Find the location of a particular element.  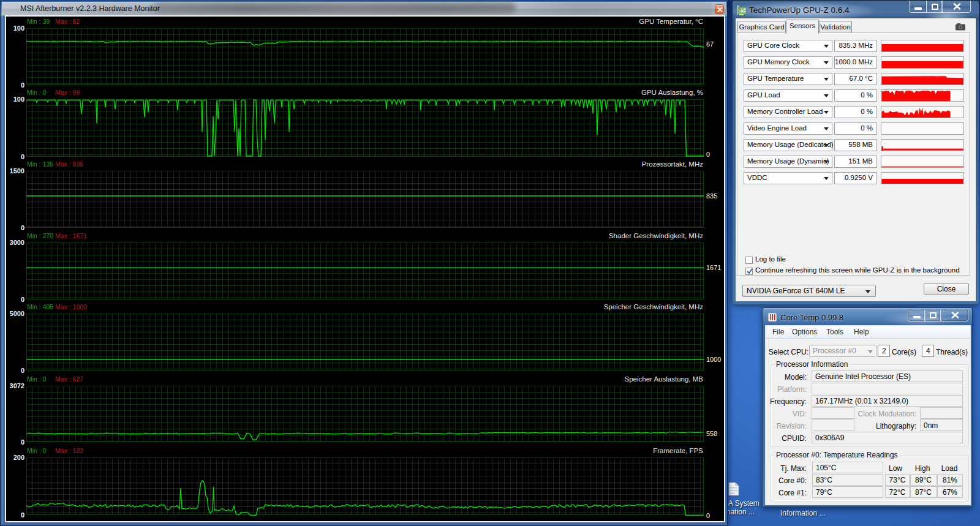

svg-text: 3072 is located at coordinates (17, 386).